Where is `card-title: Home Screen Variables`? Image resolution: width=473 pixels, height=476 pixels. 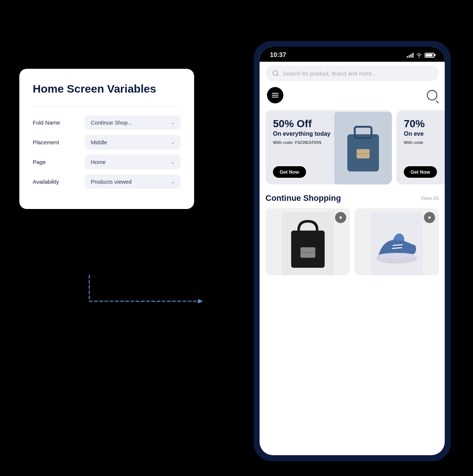
card-title: Home Screen Variables is located at coordinates (107, 89).